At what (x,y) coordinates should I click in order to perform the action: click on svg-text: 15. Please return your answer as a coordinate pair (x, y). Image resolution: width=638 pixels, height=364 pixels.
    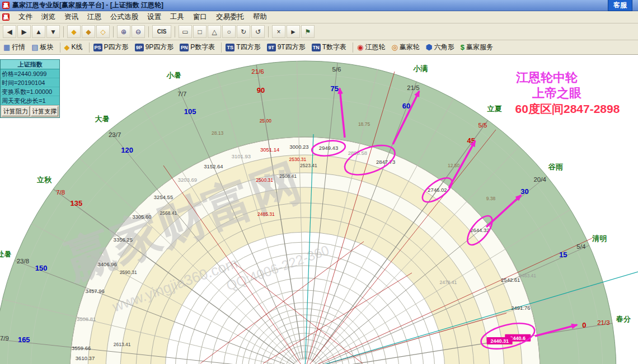
    Looking at the image, I should click on (563, 255).